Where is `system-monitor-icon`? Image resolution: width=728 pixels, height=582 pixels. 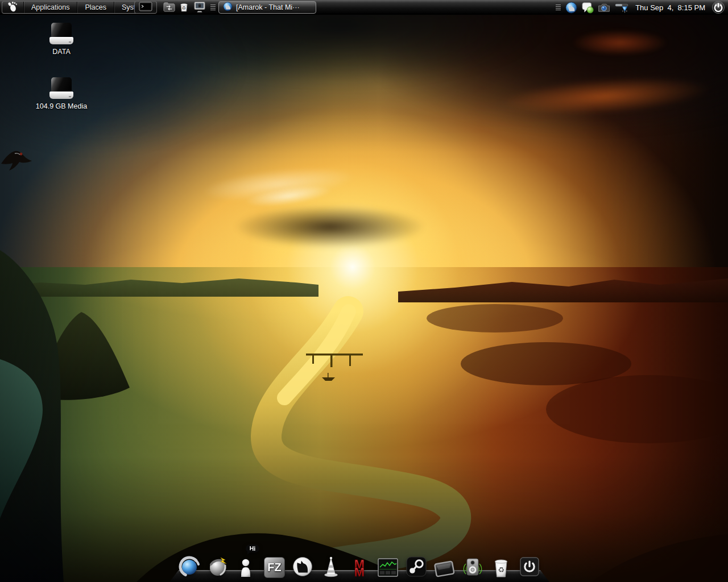
system-monitor-icon is located at coordinates (388, 566).